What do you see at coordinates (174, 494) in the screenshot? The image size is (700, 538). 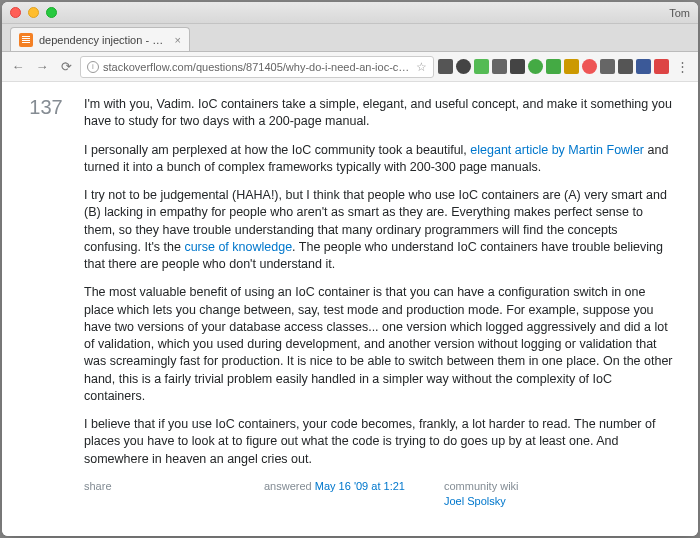 I see `share-link: share` at bounding box center [174, 494].